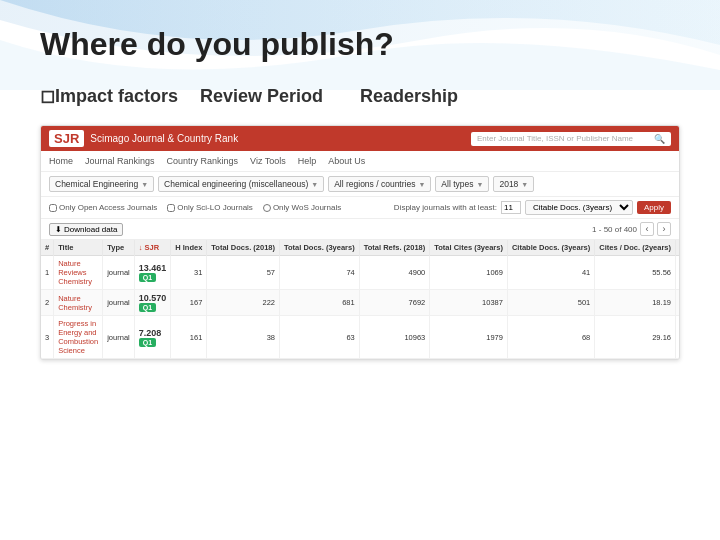 This screenshot has width=720, height=540. Describe the element at coordinates (394, 273) in the screenshot. I see `cell-refs-2018: 4900` at that location.